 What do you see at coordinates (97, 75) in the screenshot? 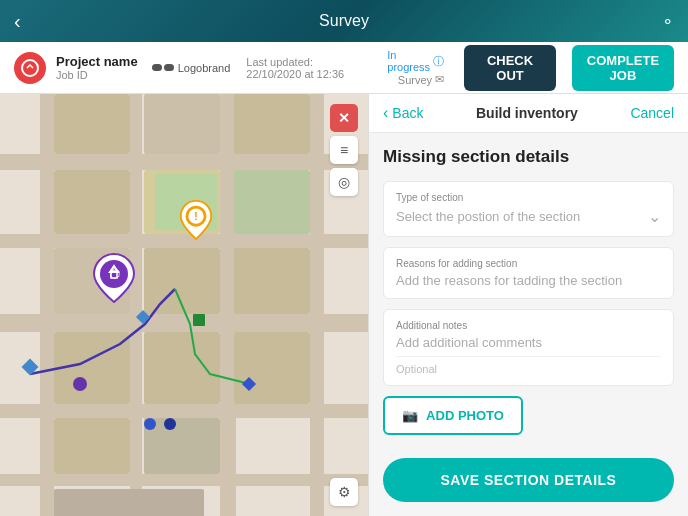
I see `project-id: Job ID` at bounding box center [97, 75].